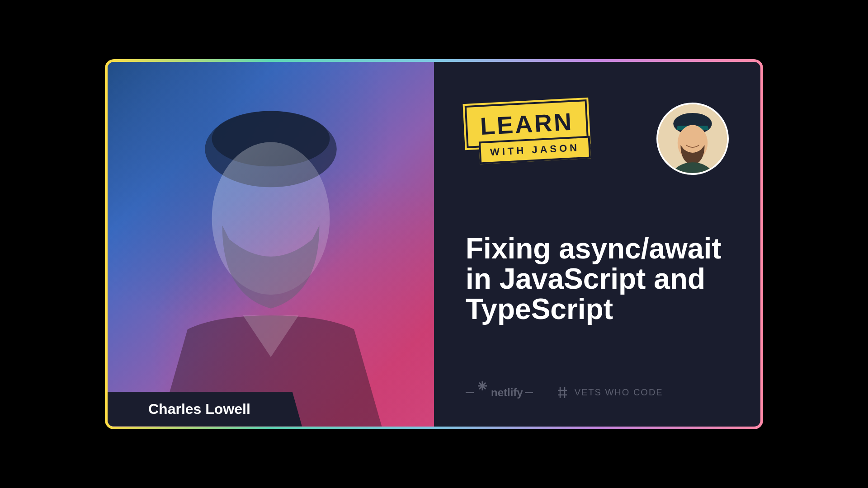  What do you see at coordinates (693, 139) in the screenshot?
I see `host-avatar-image` at bounding box center [693, 139].